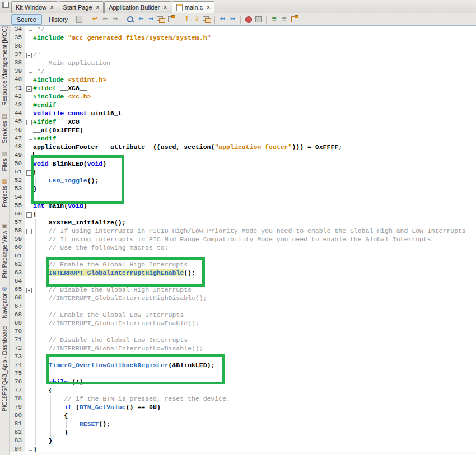 This screenshot has width=476, height=455. What do you see at coordinates (274, 20) in the screenshot?
I see `comment-icon: ≡` at bounding box center [274, 20].